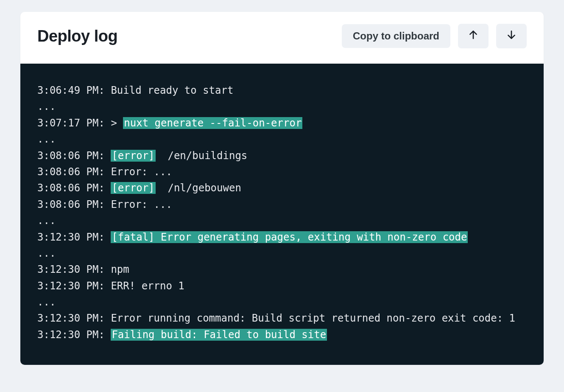  Describe the element at coordinates (282, 269) in the screenshot. I see `log-line: 3:12:30 PM: npm` at that location.